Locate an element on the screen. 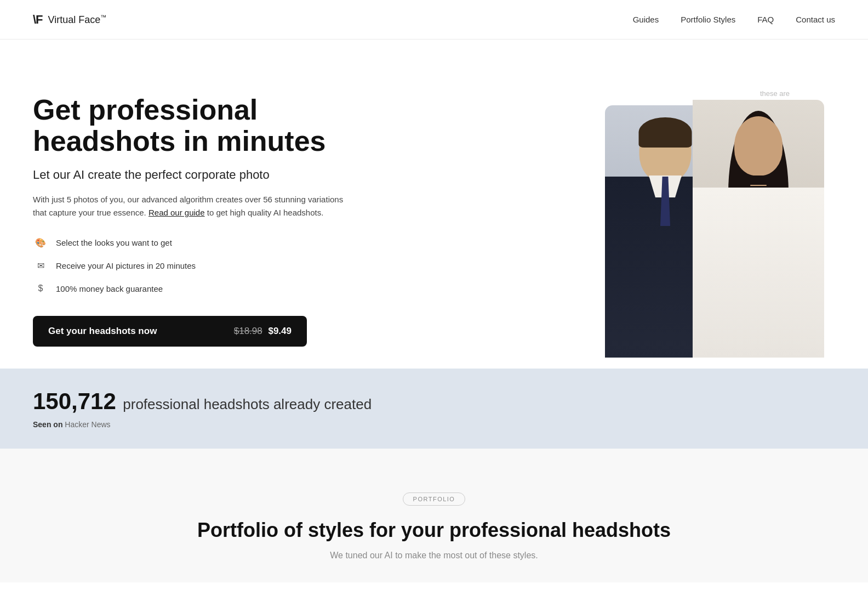 The height and width of the screenshot is (606, 868). cta-pricing: $18.98 $9.49 is located at coordinates (263, 331).